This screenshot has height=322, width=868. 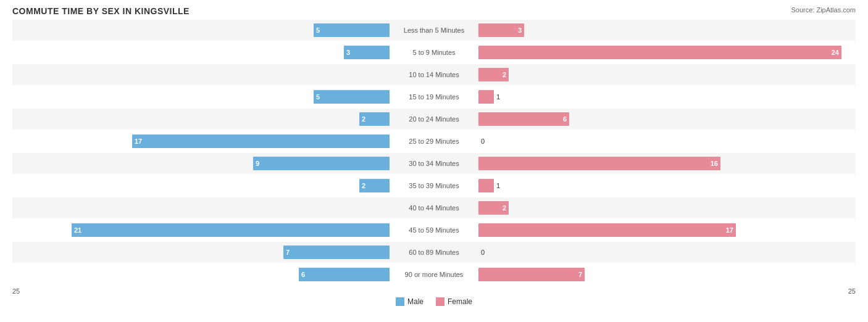 What do you see at coordinates (201, 275) in the screenshot?
I see `left-bar-container: 6` at bounding box center [201, 275].